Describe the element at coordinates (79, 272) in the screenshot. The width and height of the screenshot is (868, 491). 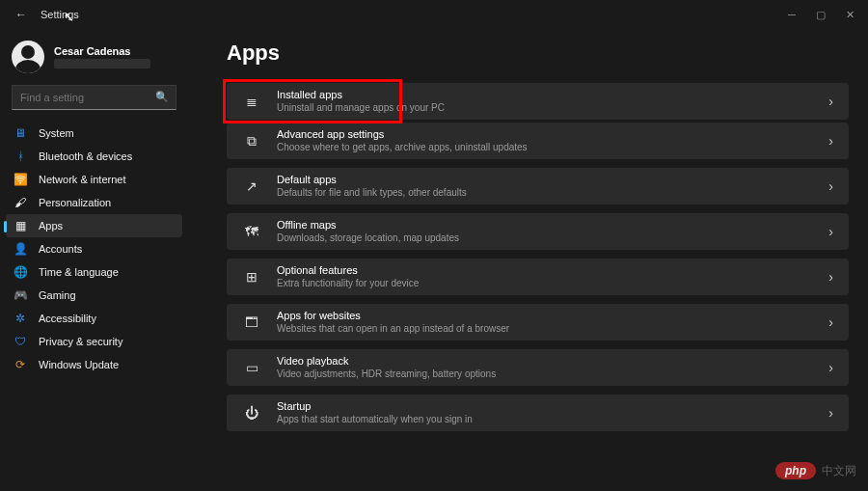
I see `sidebar-item-label: Time & language` at that location.